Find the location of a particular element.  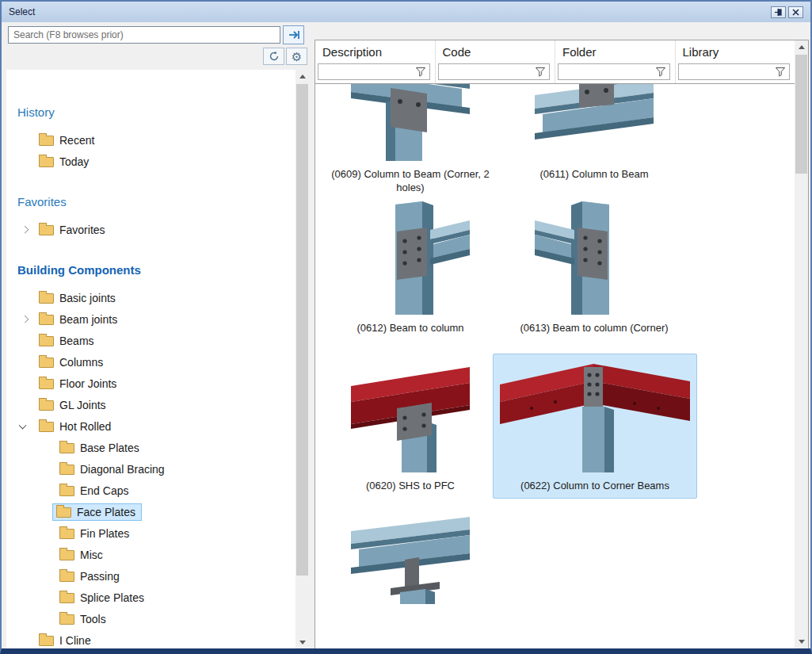

shs-to-ub-thumbnail is located at coordinates (410, 557).